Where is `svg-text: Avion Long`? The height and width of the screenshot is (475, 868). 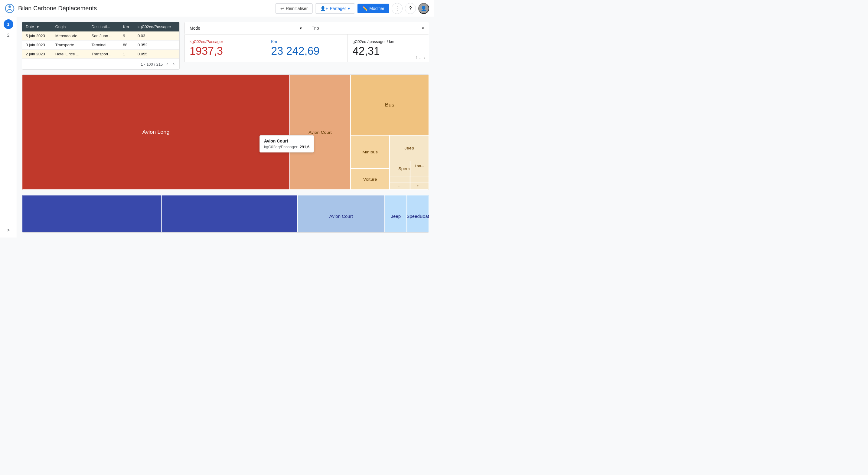
svg-text: Avion Long is located at coordinates (156, 132).